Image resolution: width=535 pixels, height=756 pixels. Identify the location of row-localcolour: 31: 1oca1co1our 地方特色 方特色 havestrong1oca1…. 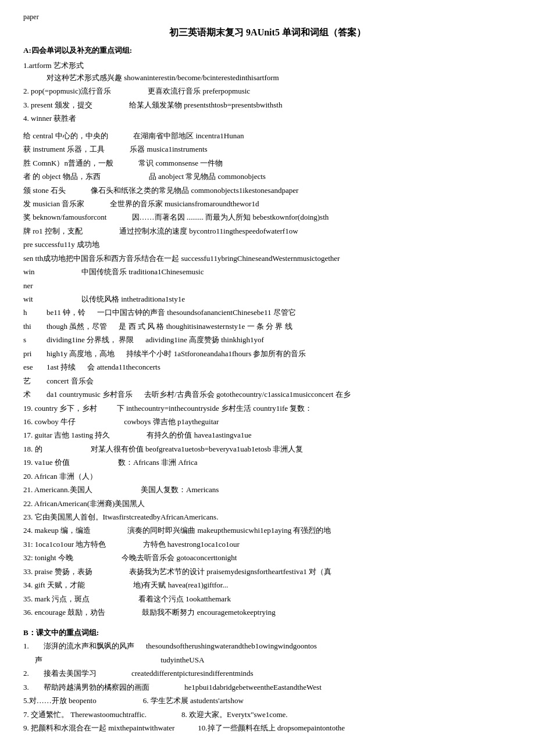
(268, 544).